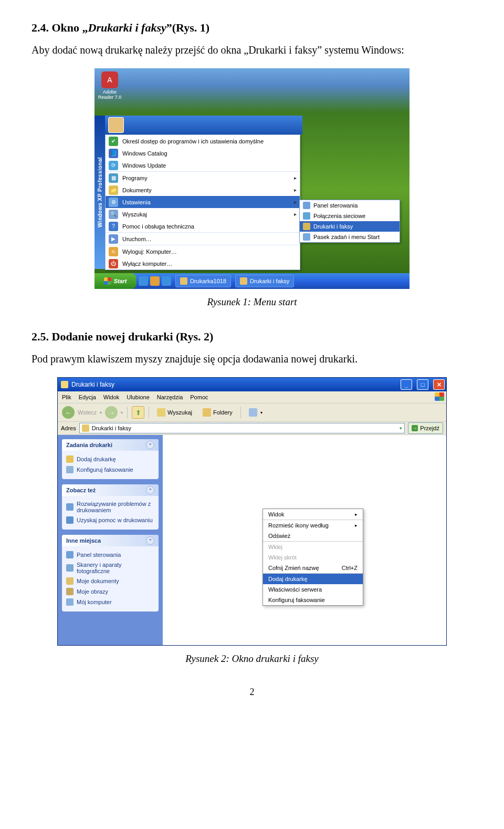  I want to click on submenu-item: Pasek zadań i menu Start, so click(350, 237).